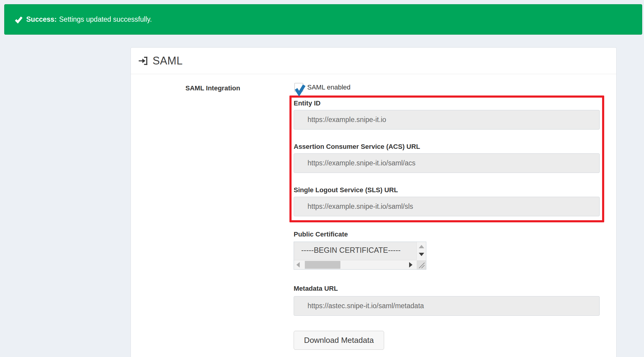 The width and height of the screenshot is (644, 357). Describe the element at coordinates (447, 103) in the screenshot. I see `entity-id-label: Entity ID` at that location.